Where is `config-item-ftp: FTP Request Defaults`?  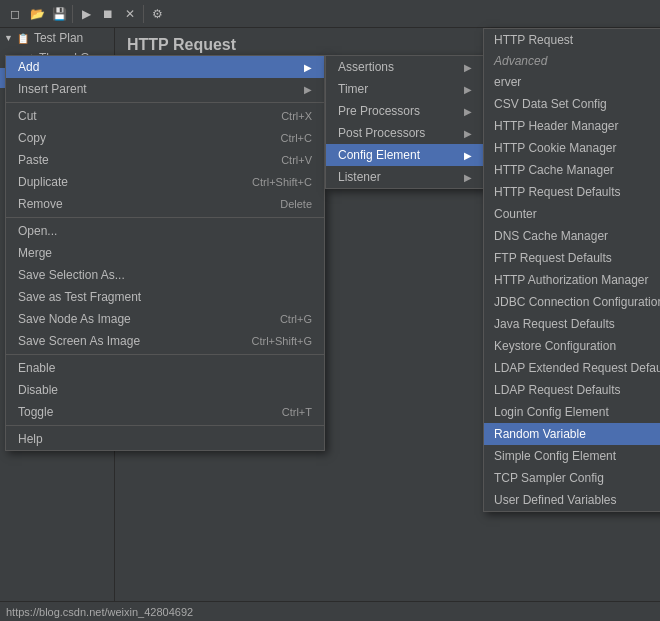 config-item-ftp: FTP Request Defaults is located at coordinates (572, 258).